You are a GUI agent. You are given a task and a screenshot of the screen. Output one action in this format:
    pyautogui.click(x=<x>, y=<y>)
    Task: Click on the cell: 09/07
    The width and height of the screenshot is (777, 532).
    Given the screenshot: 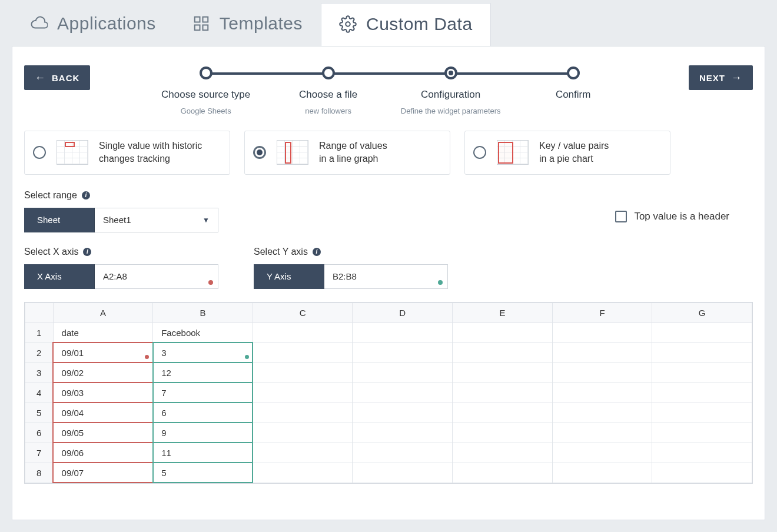 What is the action you would take?
    pyautogui.click(x=103, y=473)
    